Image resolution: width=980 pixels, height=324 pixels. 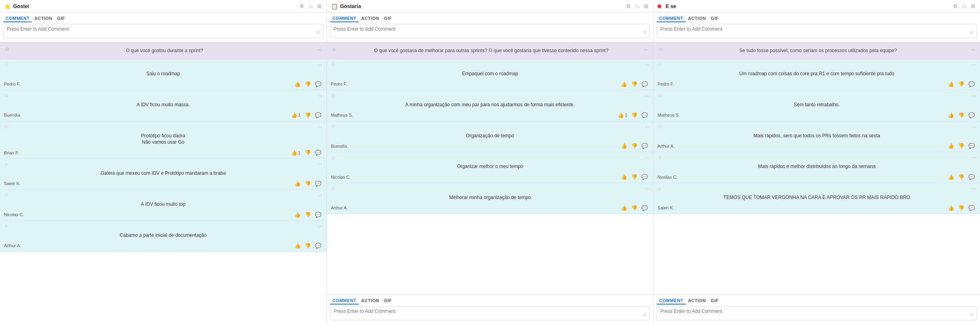 What do you see at coordinates (163, 31) in the screenshot?
I see `comment-input-gostei` at bounding box center [163, 31].